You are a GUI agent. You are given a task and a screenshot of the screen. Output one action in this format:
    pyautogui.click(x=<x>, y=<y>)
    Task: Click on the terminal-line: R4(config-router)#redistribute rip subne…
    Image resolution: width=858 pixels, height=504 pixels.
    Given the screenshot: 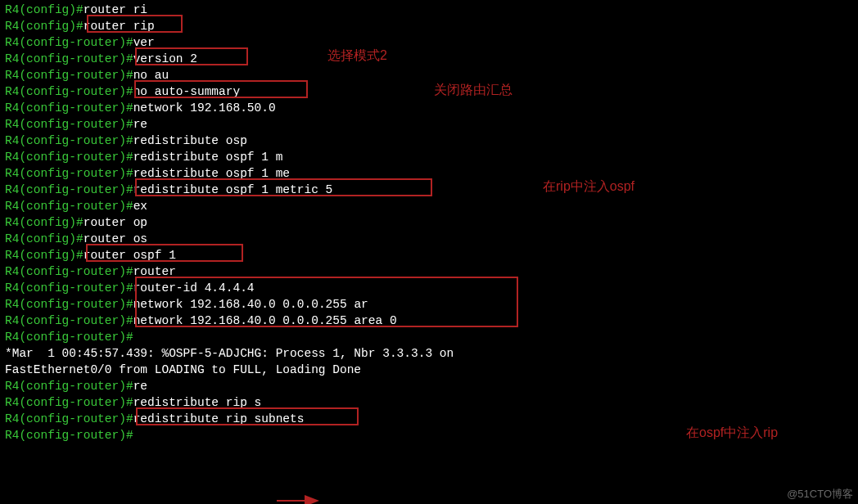 What is the action you would take?
    pyautogui.click(x=429, y=419)
    